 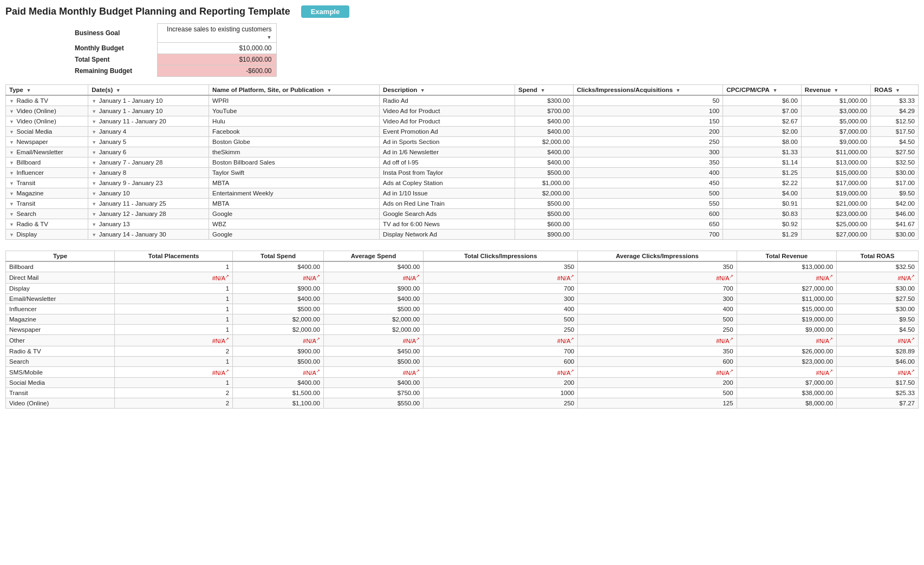 I want to click on summary-cell: $1,100.00, so click(x=278, y=404).